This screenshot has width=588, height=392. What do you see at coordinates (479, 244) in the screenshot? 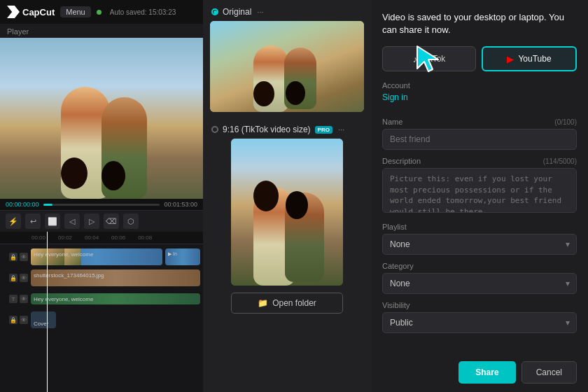
I see `playlist-select: None` at bounding box center [479, 244].